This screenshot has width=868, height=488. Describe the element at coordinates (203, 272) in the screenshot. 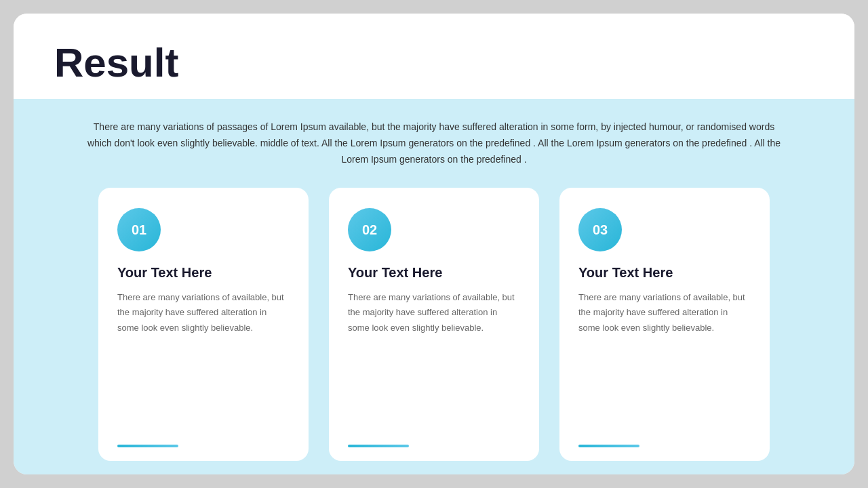

I see `card-1-title: Your Text Here` at that location.